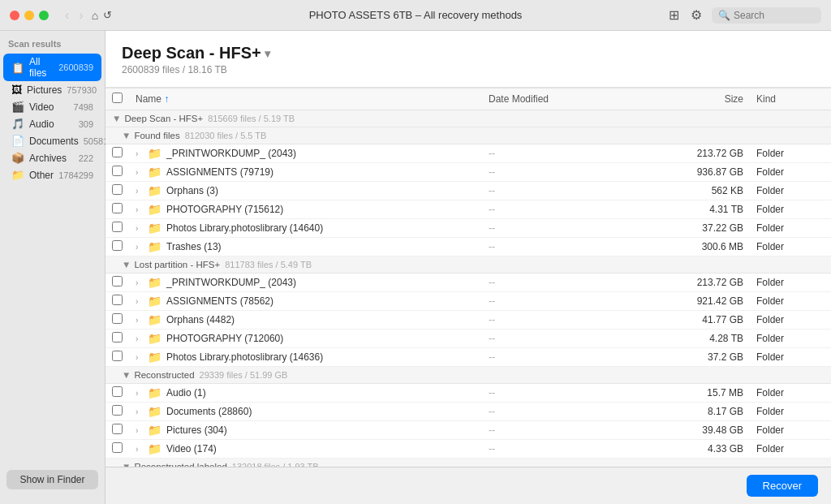  Describe the element at coordinates (468, 302) in the screenshot. I see `table-row: › 📁 ASSIGNMENTS (78562) --921.42 GBFolde…` at that location.